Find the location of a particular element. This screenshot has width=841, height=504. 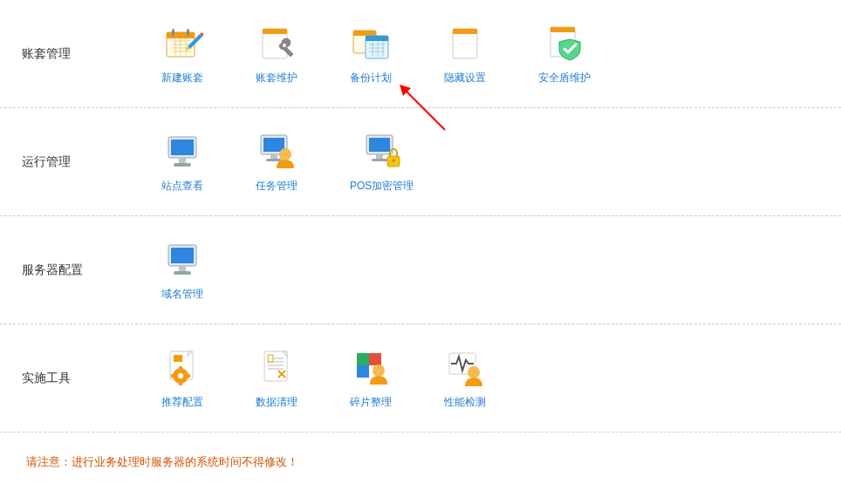

item-domain-manage: 域名管理 is located at coordinates (182, 270).